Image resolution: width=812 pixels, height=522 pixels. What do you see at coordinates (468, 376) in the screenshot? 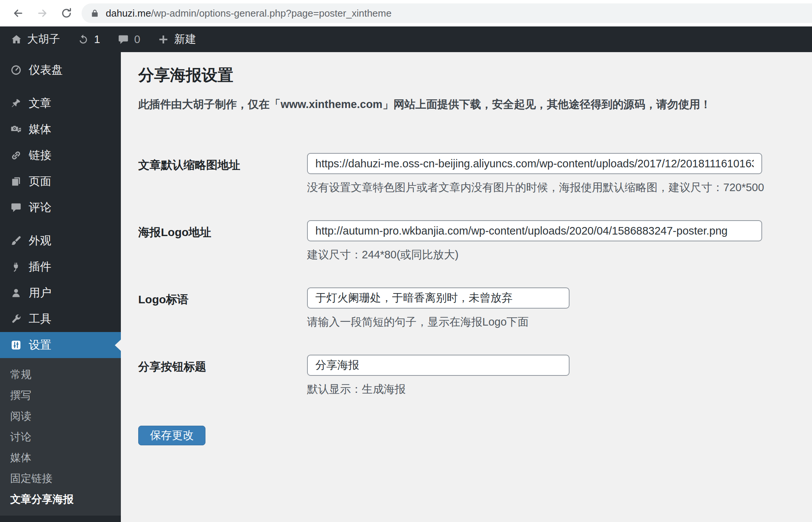
I see `form-row-share-button-title: 分享按钮标题 默认显示：生成海报` at bounding box center [468, 376].